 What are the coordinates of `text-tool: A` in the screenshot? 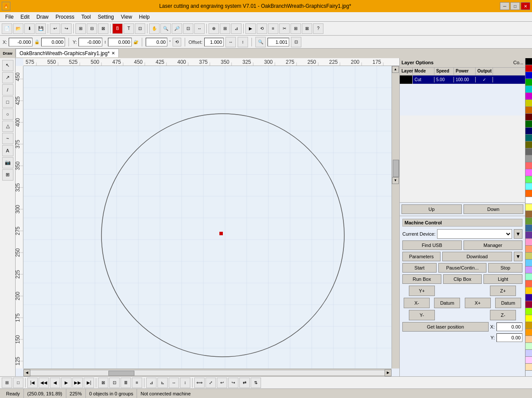 It's located at (8, 151).